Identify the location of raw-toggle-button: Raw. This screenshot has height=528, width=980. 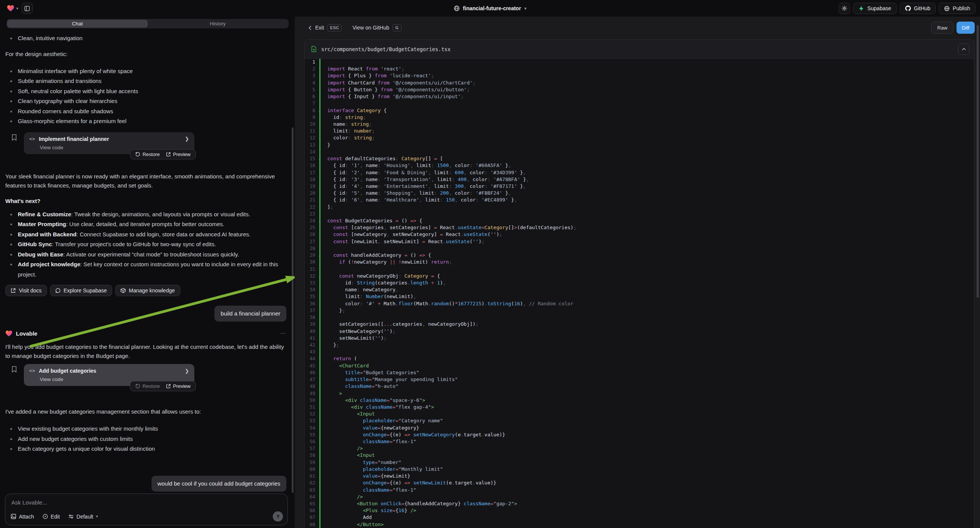
(942, 28).